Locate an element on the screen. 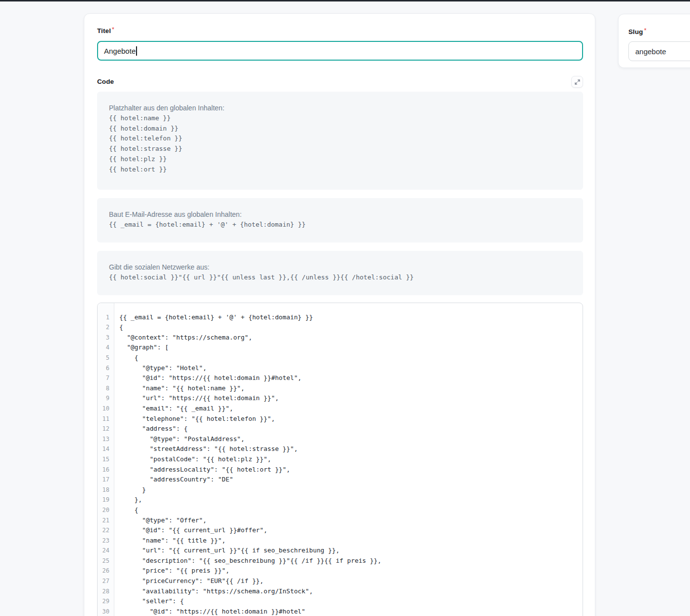  editor-line-numbers: 1 2 3 4 5 6 7 8 9 10 11 12 13 14 15 16 1… is located at coordinates (105, 464).